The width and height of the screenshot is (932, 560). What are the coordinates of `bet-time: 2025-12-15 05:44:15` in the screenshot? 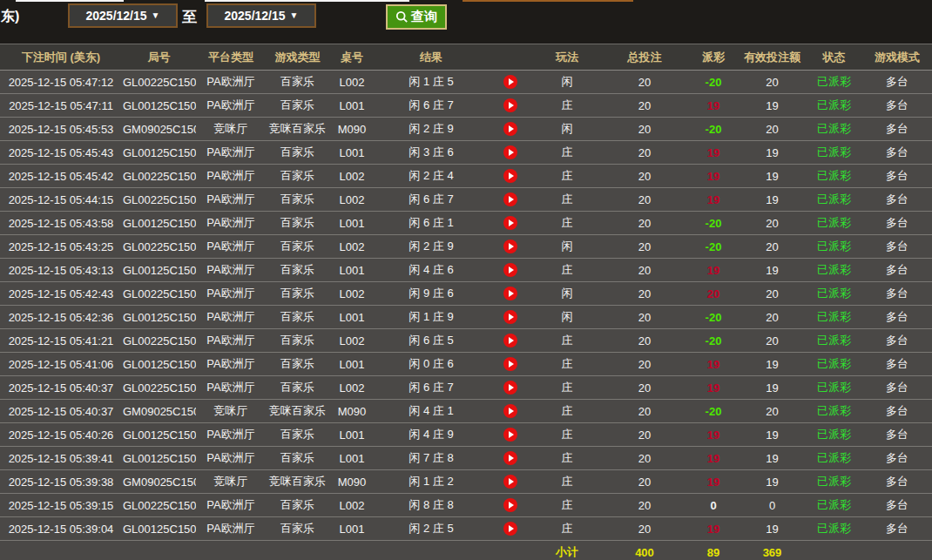 It's located at (61, 200).